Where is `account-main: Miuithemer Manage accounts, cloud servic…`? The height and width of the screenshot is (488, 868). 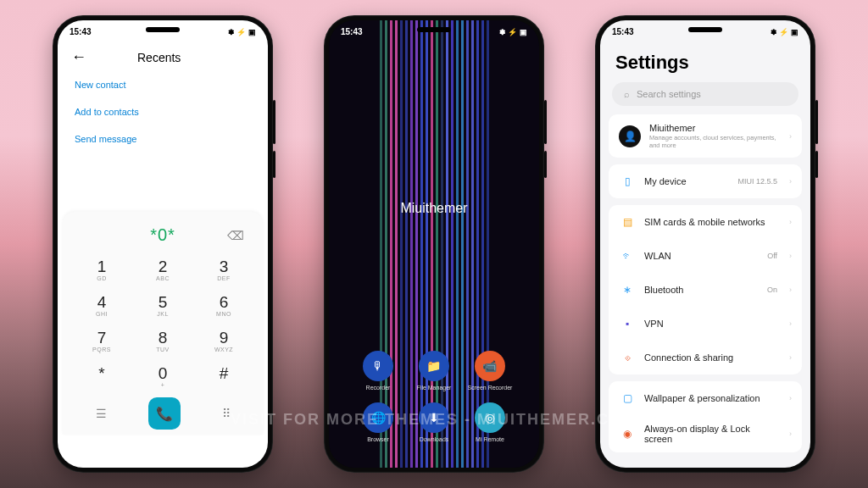
account-main: Miuithemer Manage accounts, cloud servic… is located at coordinates (714, 136).